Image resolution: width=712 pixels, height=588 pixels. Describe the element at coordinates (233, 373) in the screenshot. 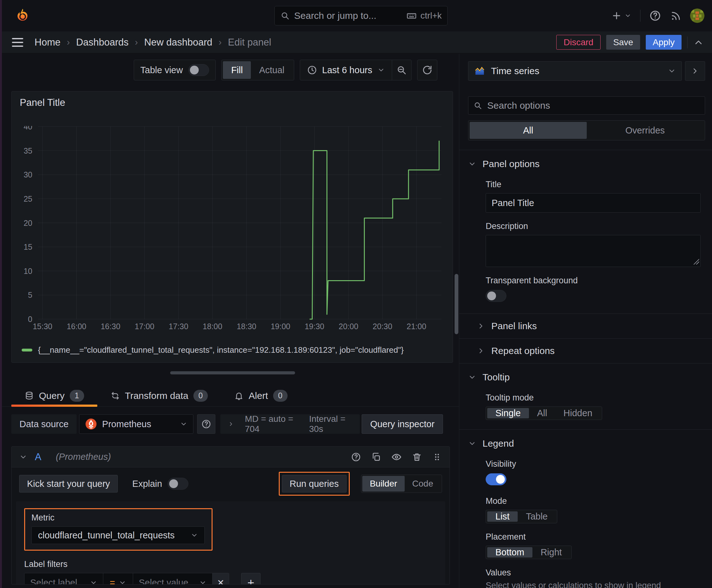

I see `panel-resize-handle` at that location.